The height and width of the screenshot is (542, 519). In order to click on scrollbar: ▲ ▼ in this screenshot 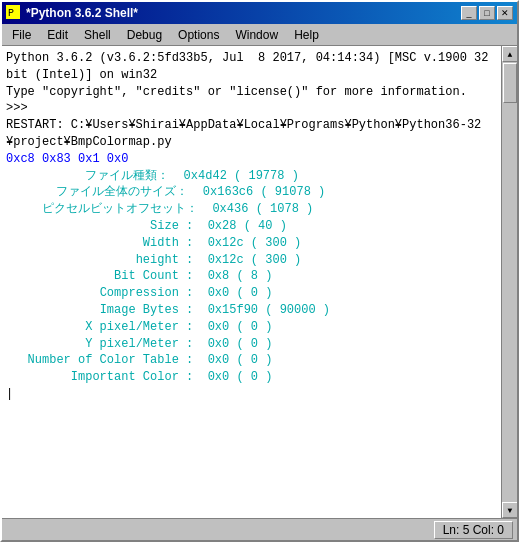, I will do `click(509, 282)`.